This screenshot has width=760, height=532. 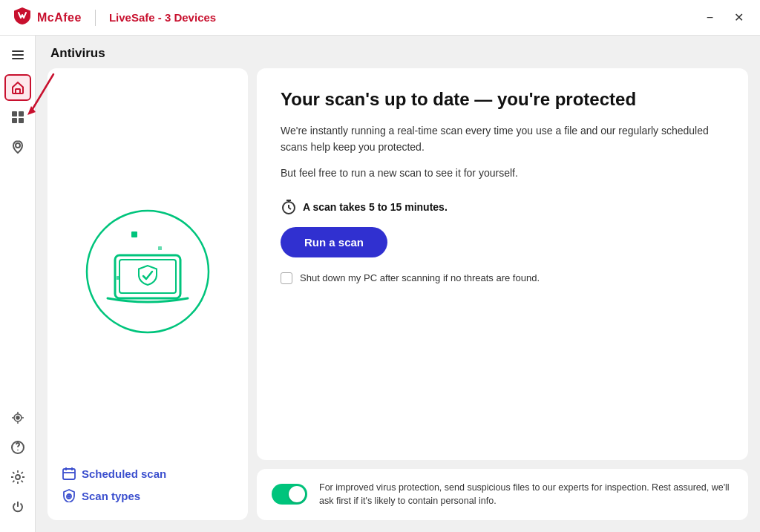 What do you see at coordinates (502, 207) in the screenshot?
I see `scan-time-row: A scan takes 5 to 15 minutes.` at bounding box center [502, 207].